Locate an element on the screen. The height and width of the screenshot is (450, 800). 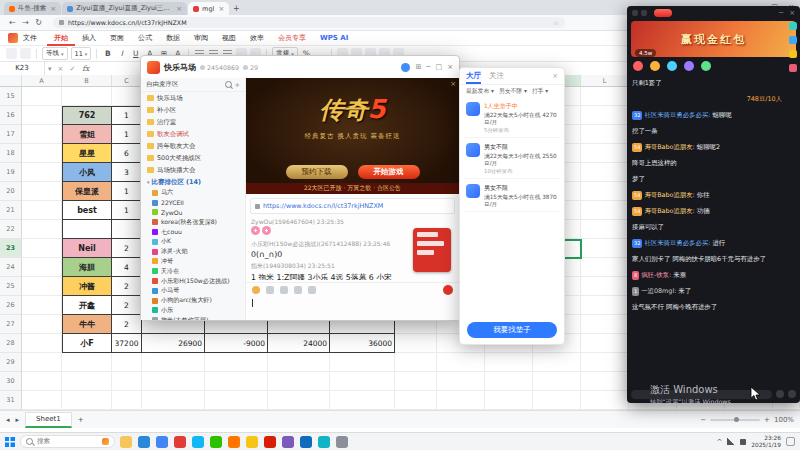
cell-A17 is located at coordinates (42, 134).